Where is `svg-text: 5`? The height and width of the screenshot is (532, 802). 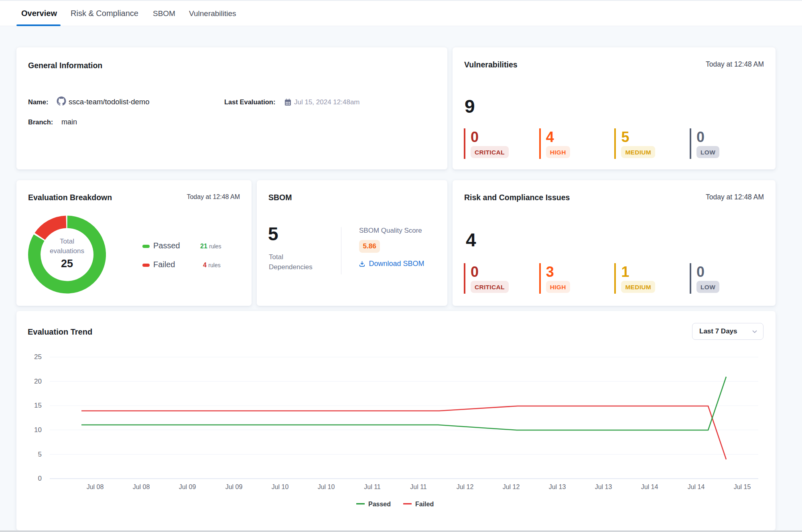 svg-text: 5 is located at coordinates (40, 454).